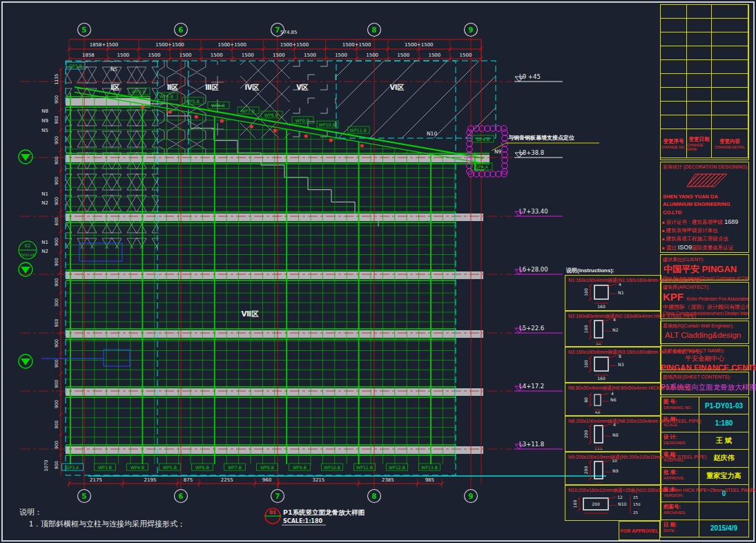 Image resolution: width=756 pixels, height=543 pixels. What do you see at coordinates (699, 147) in the screenshot?
I see `revision-header-en: CHANGE DATE` at bounding box center [699, 147].